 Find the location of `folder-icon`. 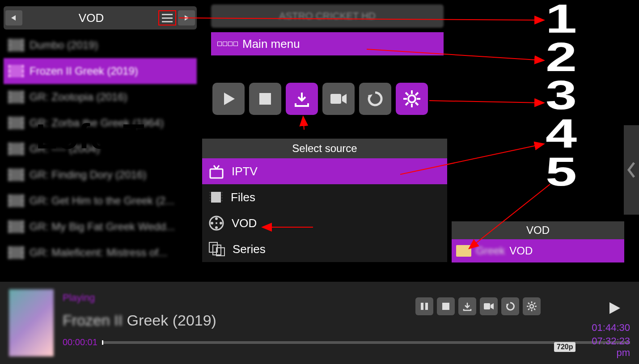

folder-icon is located at coordinates (464, 251).